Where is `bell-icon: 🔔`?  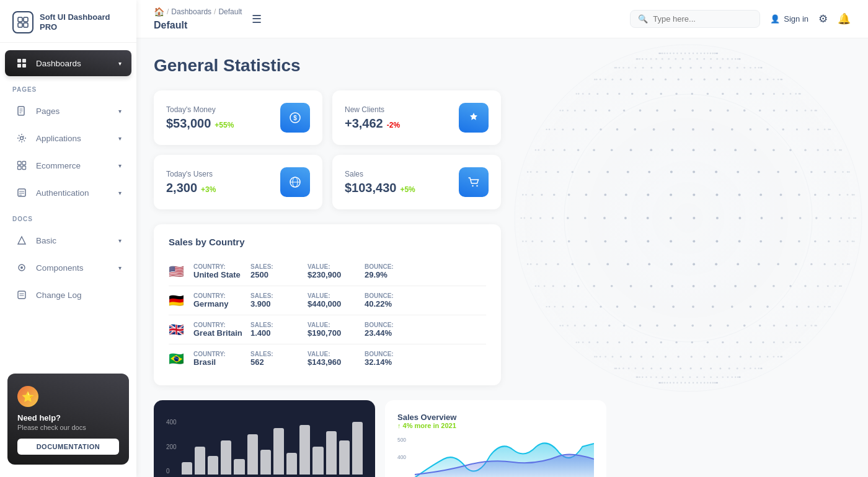 bell-icon: 🔔 is located at coordinates (844, 19).